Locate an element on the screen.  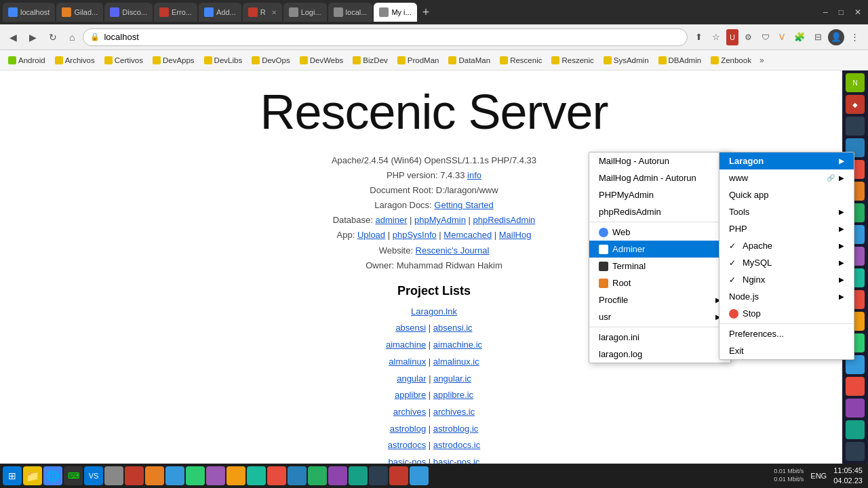
project-applibre: applibre is located at coordinates (410, 394).